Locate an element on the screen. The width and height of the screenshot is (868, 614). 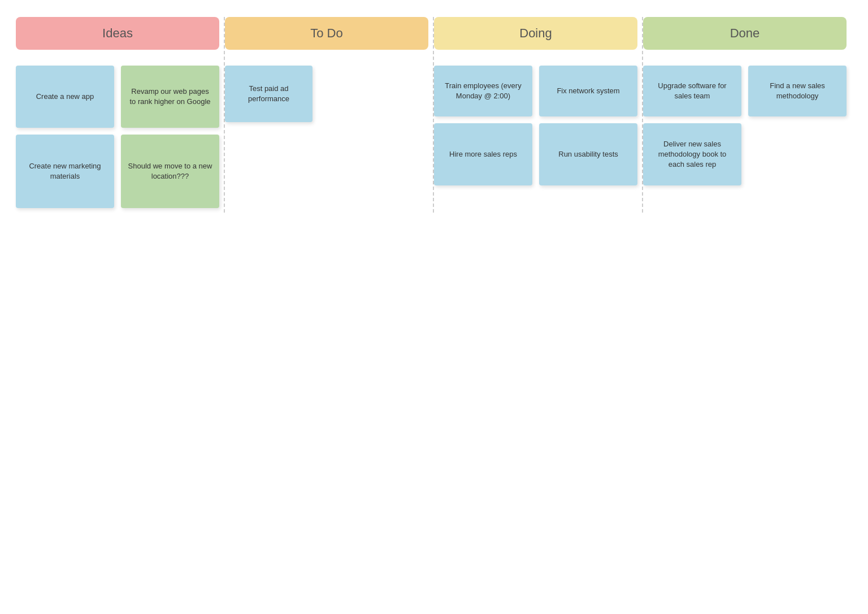
card-text: Find a new sales methodology is located at coordinates (797, 91).